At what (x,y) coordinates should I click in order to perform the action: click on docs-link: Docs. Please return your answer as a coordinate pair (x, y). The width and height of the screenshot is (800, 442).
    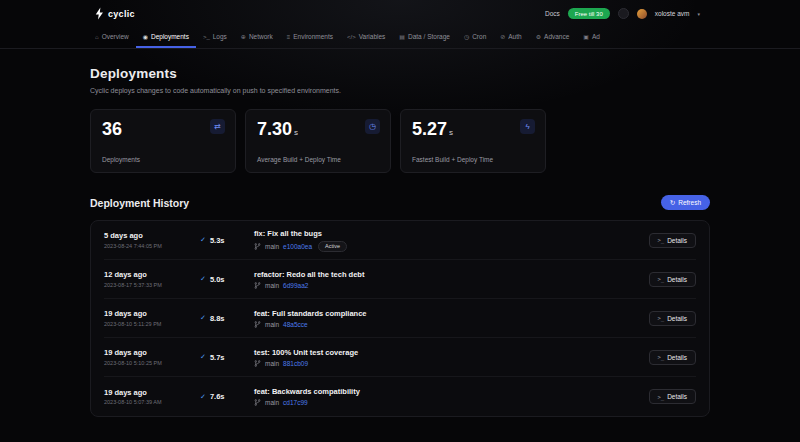
    Looking at the image, I should click on (552, 14).